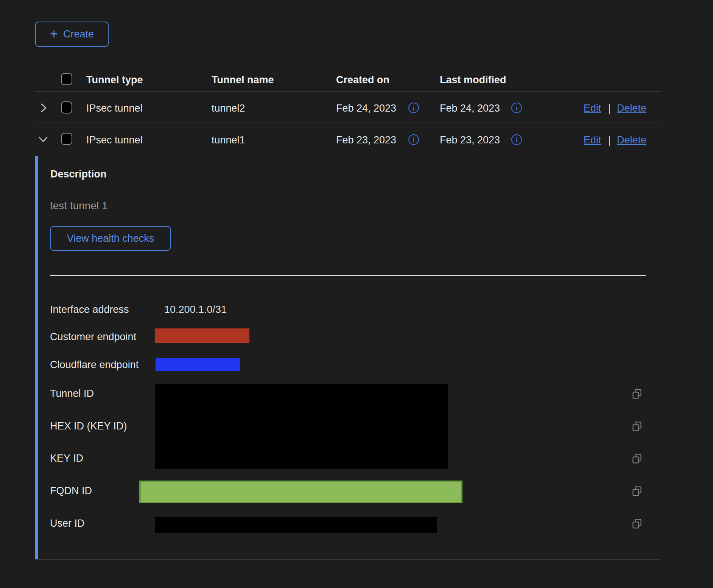 The height and width of the screenshot is (588, 713). I want to click on cell-last-modified: Feb 23, 2023, so click(470, 140).